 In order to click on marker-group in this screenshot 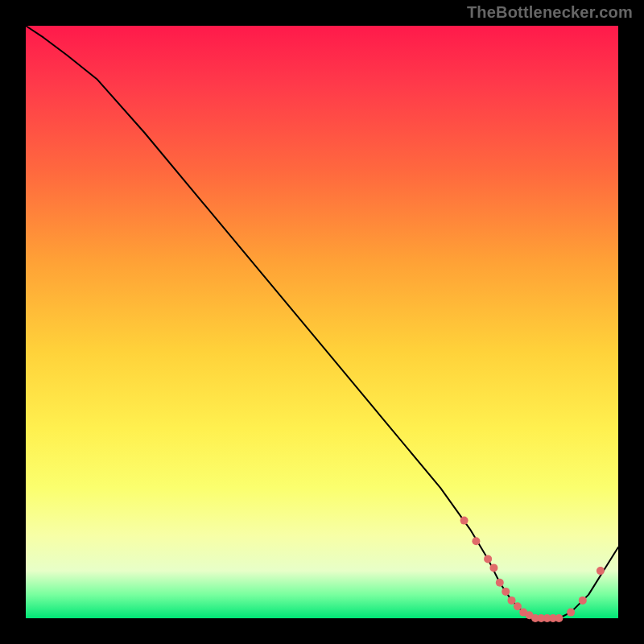, I will do `click(533, 570)`.